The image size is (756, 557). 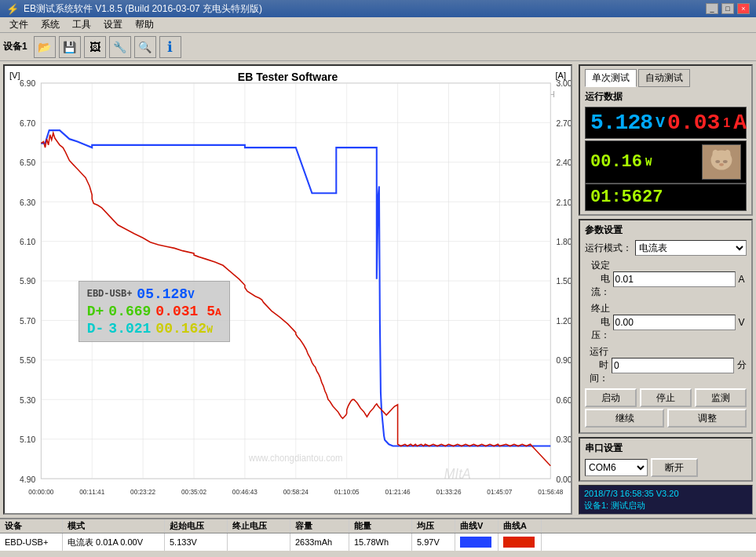 I want to click on save-button: 💾, so click(x=70, y=47).